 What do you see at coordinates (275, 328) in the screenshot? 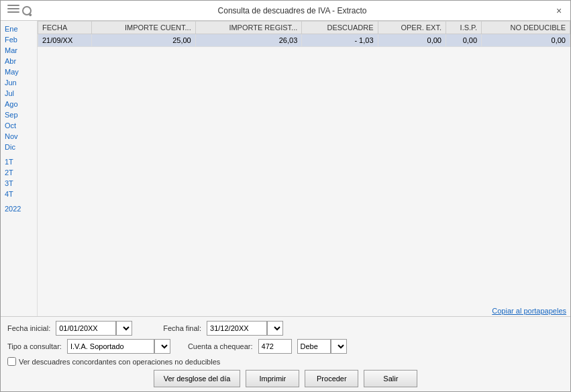
I see `fecha-final-dropdown: ▼` at bounding box center [275, 328].